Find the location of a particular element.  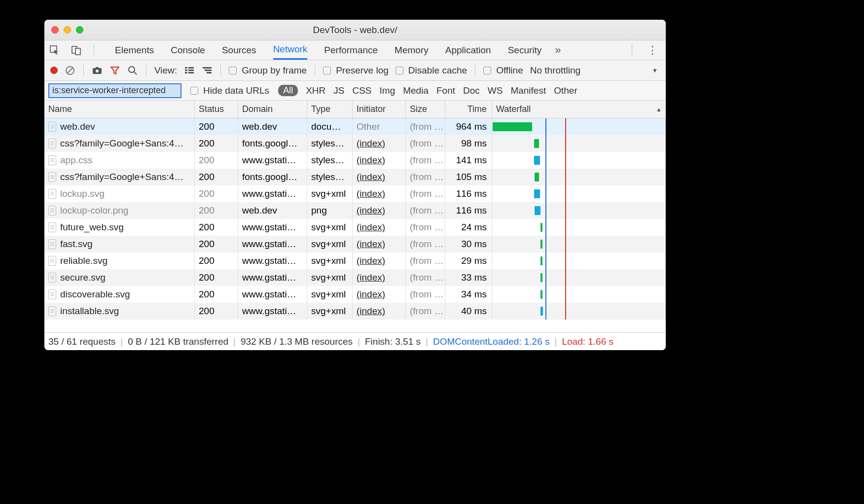

filter-input is located at coordinates (115, 91).